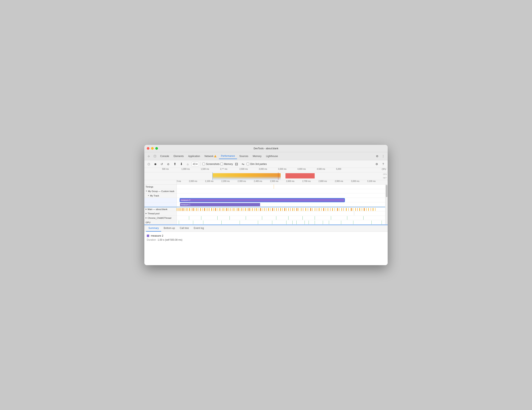  What do you see at coordinates (282, 204) in the screenshot?
I see `measure1-content: measure 1` at bounding box center [282, 204].